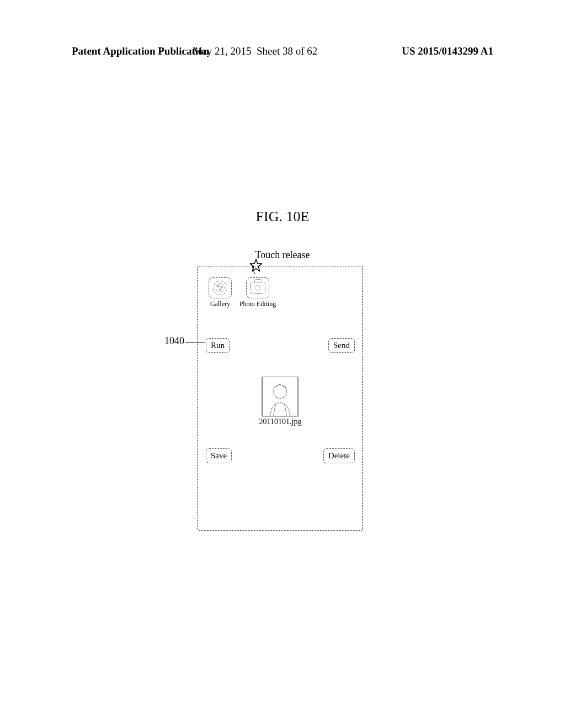 This screenshot has width=565, height=728. Describe the element at coordinates (339, 456) in the screenshot. I see `delete-button: Delete` at that location.